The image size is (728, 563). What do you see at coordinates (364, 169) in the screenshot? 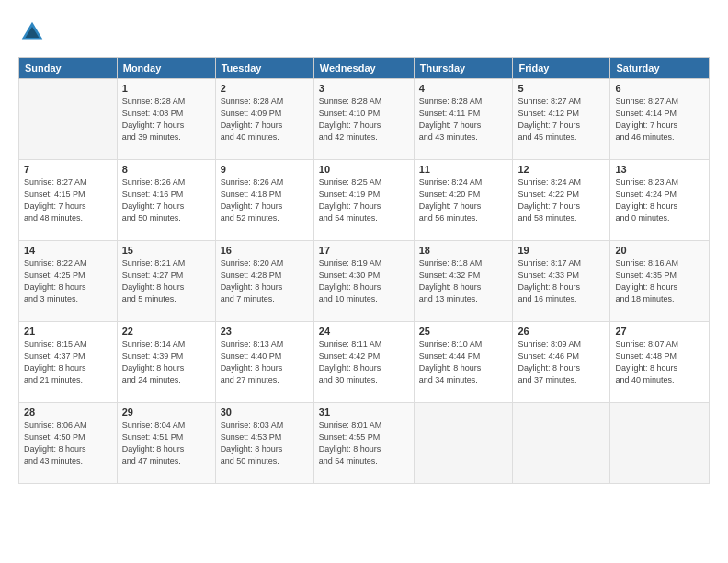
I see `day-number: 10` at bounding box center [364, 169].